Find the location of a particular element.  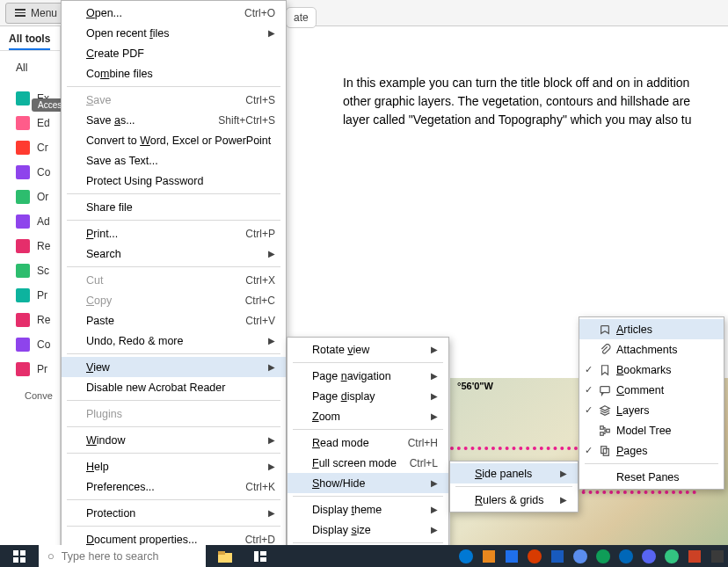

view-submenu: Rotate view▶Page navigation▶Page display… is located at coordinates (368, 452).